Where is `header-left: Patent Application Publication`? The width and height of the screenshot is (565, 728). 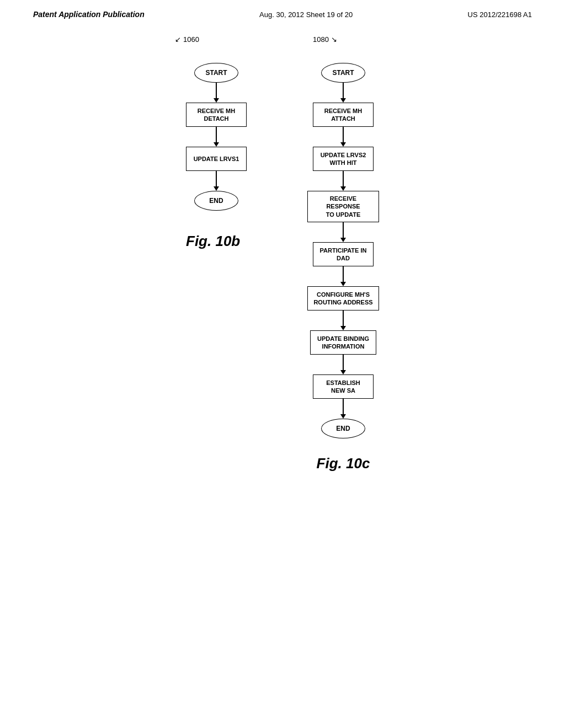 header-left: Patent Application Publication is located at coordinates (89, 14).